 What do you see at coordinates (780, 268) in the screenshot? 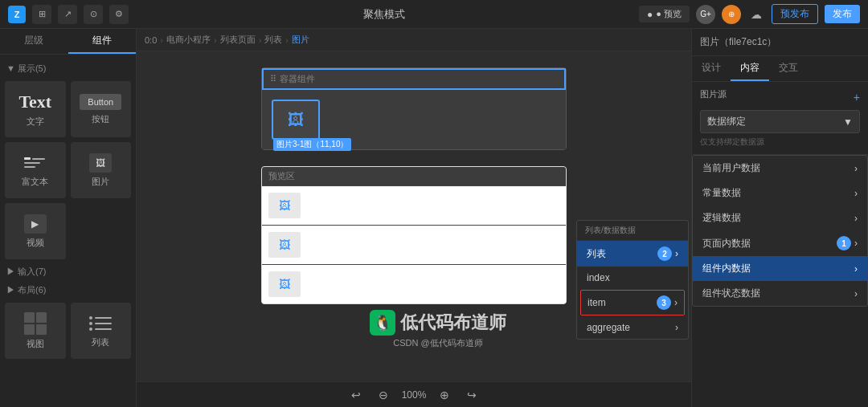
I see `dropdown-item-component-data: 组件内数据 ›` at bounding box center [780, 268].